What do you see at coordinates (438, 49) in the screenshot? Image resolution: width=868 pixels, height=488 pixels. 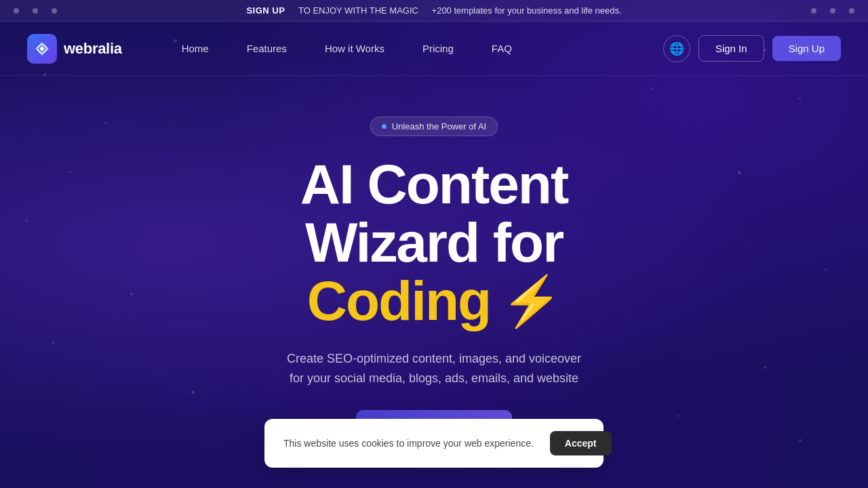 I see `nav-pricing: Pricing` at bounding box center [438, 49].